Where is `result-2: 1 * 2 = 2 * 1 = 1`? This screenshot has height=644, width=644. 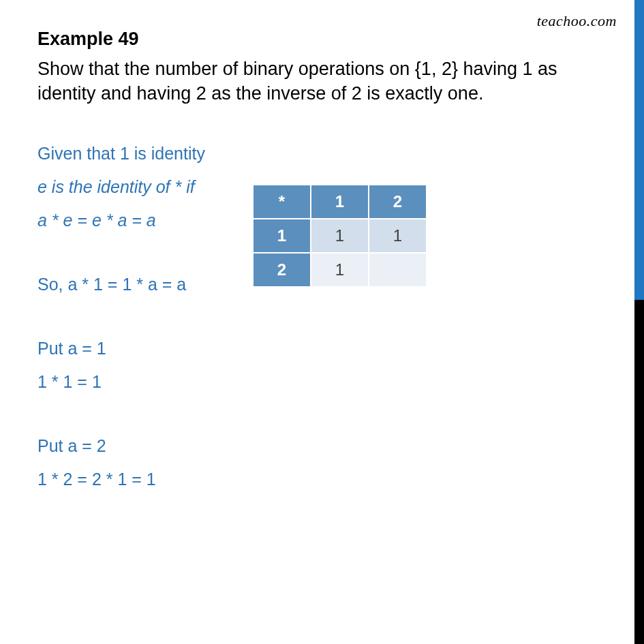 result-2: 1 * 2 = 2 * 1 = 1 is located at coordinates (324, 480).